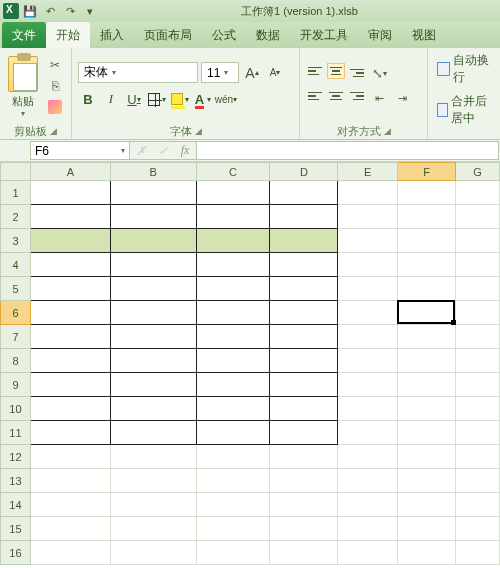  What do you see at coordinates (185, 150) in the screenshot?
I see `fx-button: fx` at bounding box center [185, 150].